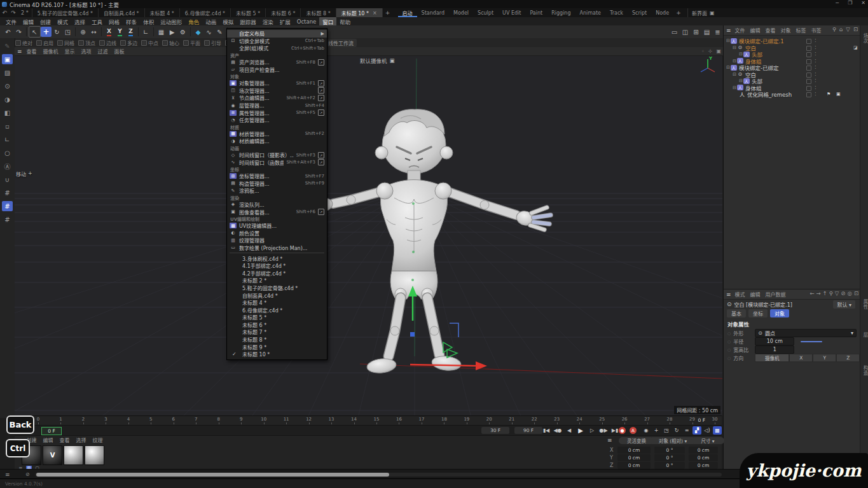  Describe the element at coordinates (103, 51) in the screenshot. I see `viewport-menu-4: 过滤` at that location.